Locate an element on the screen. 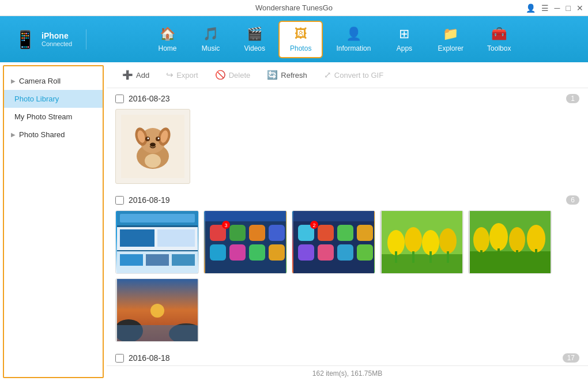  convert-to-gif-label: Convert to GIF is located at coordinates (359, 75).